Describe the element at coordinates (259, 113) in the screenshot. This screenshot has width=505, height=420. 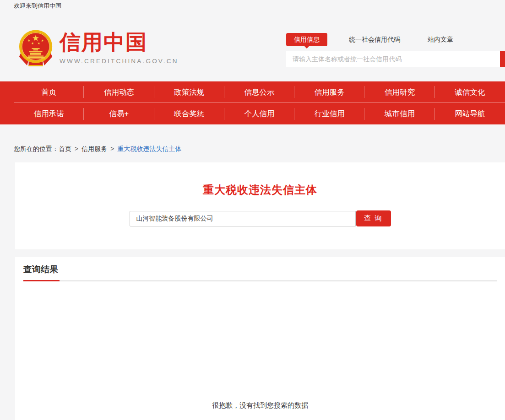
I see `nav-item-personal-credit: 个人信用` at that location.